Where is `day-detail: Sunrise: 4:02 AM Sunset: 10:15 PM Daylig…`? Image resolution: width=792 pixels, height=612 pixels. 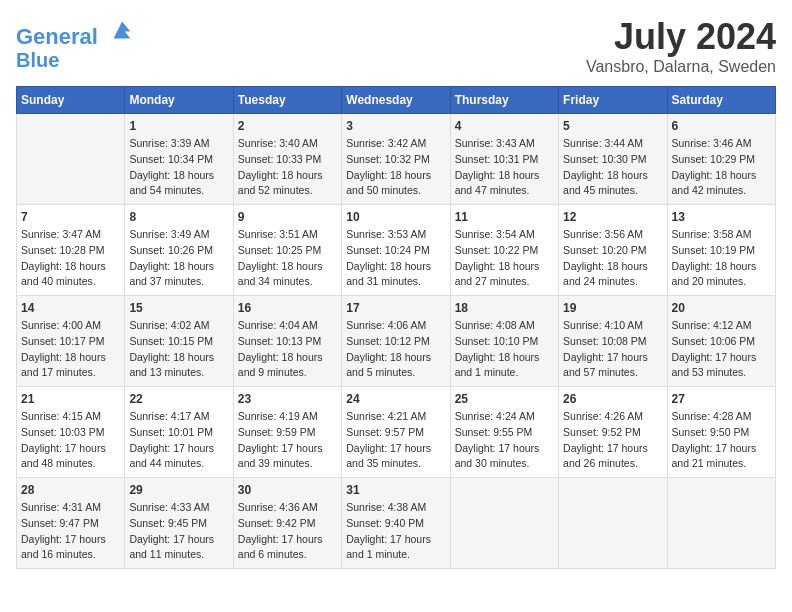
day-detail: Sunrise: 4:02 AM Sunset: 10:15 PM Daylig… is located at coordinates (178, 350).